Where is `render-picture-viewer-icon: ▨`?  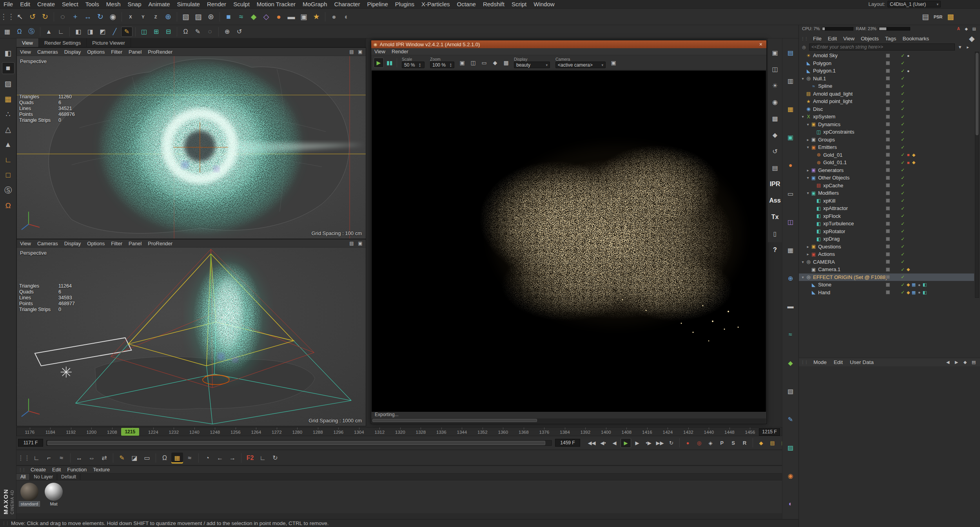 render-picture-viewer-icon: ▨ is located at coordinates (198, 17).